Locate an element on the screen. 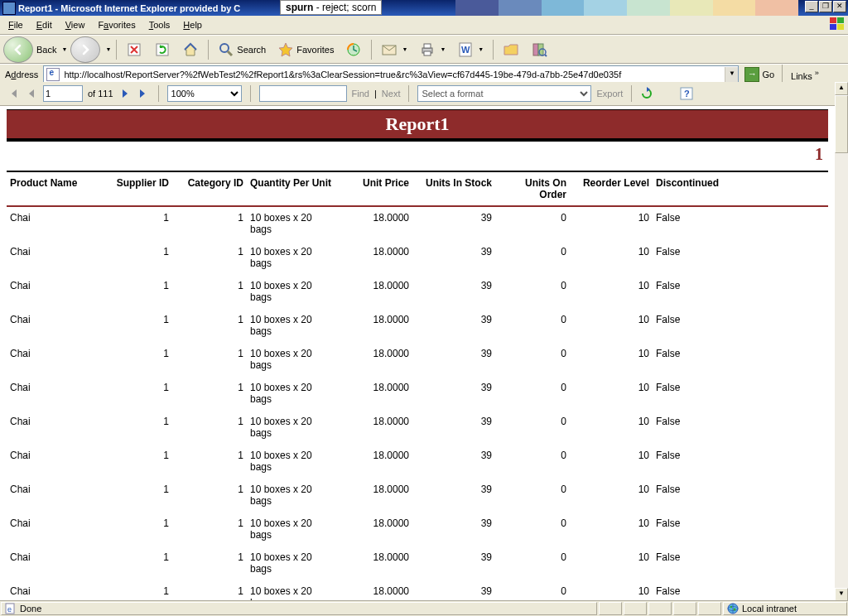  go-button: → Go is located at coordinates (759, 75).